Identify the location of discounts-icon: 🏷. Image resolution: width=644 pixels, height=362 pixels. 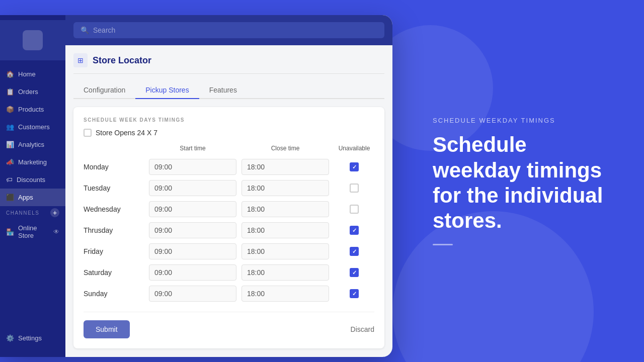
(9, 180).